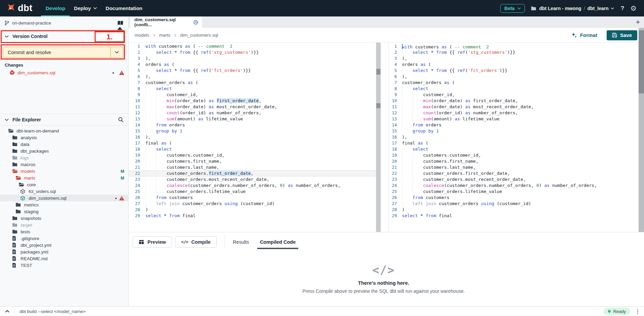  What do you see at coordinates (309, 311) in the screenshot?
I see `command-input: dbt build --select <model_name>` at bounding box center [309, 311].